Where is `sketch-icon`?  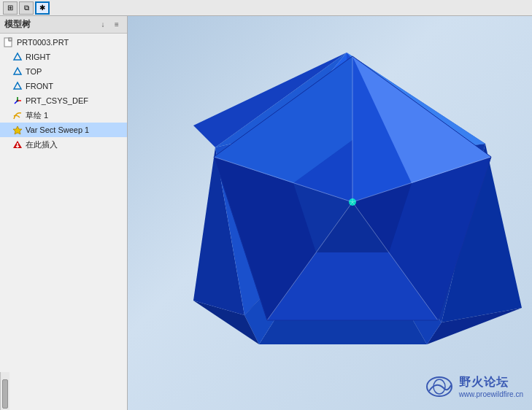 sketch-icon is located at coordinates (18, 115).